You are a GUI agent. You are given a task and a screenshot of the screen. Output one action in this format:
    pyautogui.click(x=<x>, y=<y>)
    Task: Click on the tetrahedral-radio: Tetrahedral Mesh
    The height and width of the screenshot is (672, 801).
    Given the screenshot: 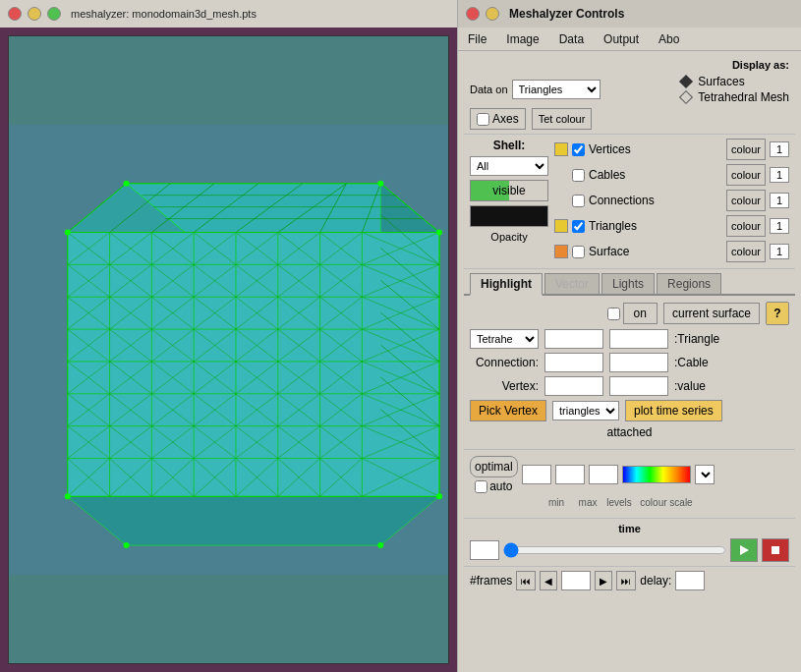 What is the action you would take?
    pyautogui.click(x=735, y=97)
    